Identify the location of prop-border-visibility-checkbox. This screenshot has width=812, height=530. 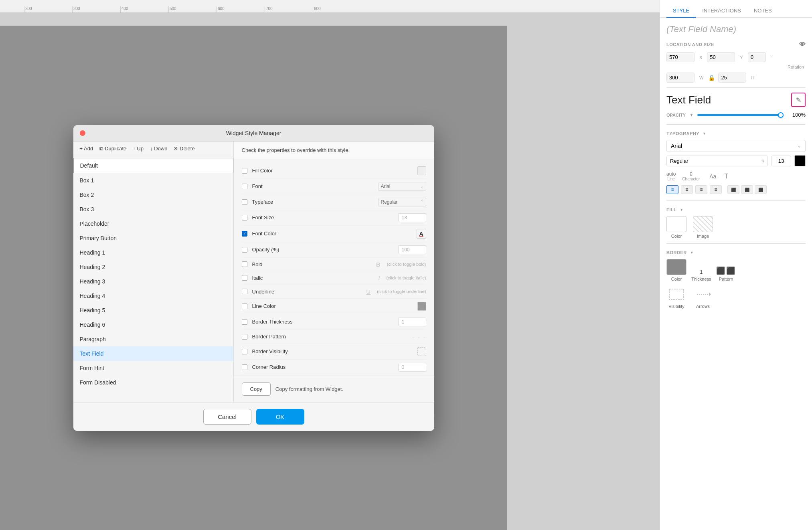
(245, 352).